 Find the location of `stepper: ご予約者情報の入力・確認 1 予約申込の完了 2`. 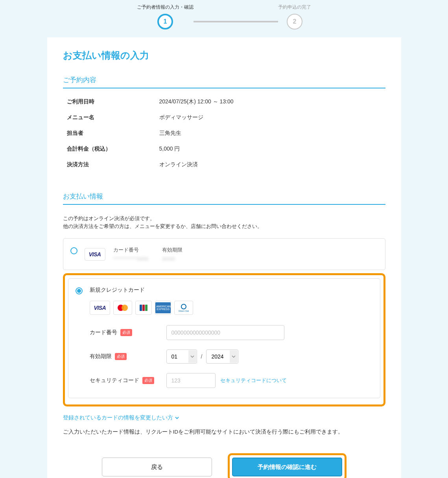

stepper: ご予約者情報の入力・確認 1 予約申込の完了 2 is located at coordinates (224, 19).